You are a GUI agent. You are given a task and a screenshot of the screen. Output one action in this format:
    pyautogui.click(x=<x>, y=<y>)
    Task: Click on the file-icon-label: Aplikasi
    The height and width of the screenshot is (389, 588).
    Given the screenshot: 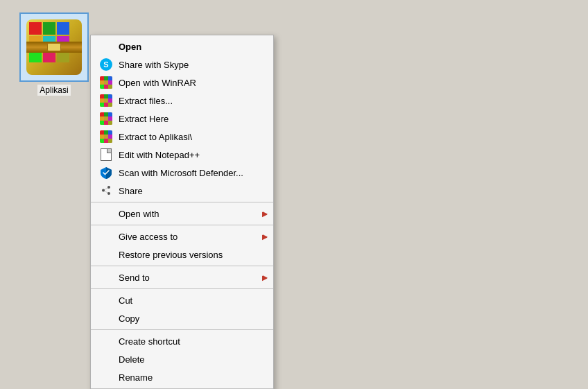 What is the action you would take?
    pyautogui.click(x=54, y=90)
    